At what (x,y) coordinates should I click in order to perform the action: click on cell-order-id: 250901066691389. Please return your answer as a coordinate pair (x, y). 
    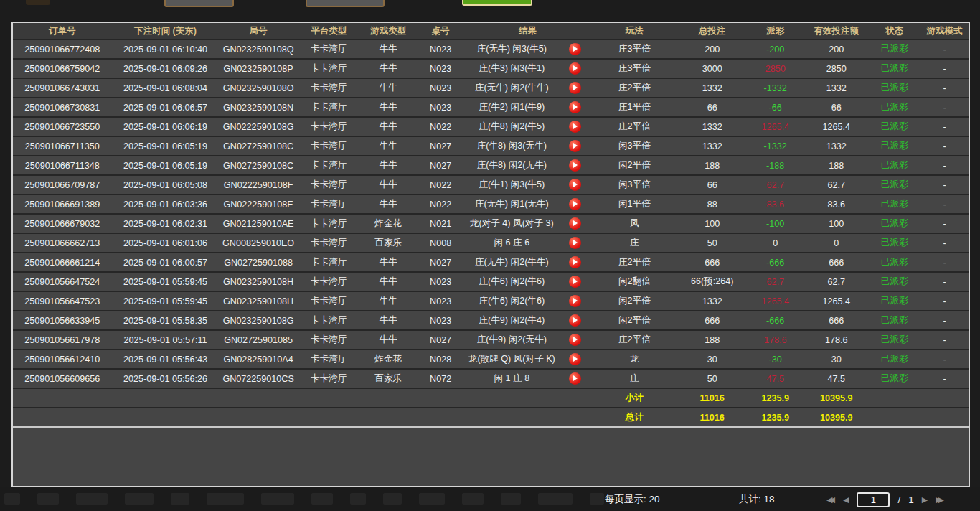
    Looking at the image, I should click on (62, 204).